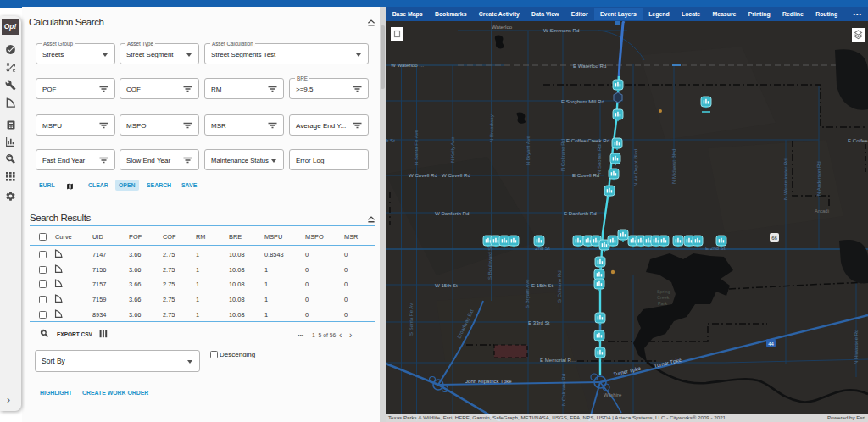 This screenshot has width=868, height=422. What do you see at coordinates (558, 359) in the screenshot?
I see `svg-text: E Memorial R…` at bounding box center [558, 359].